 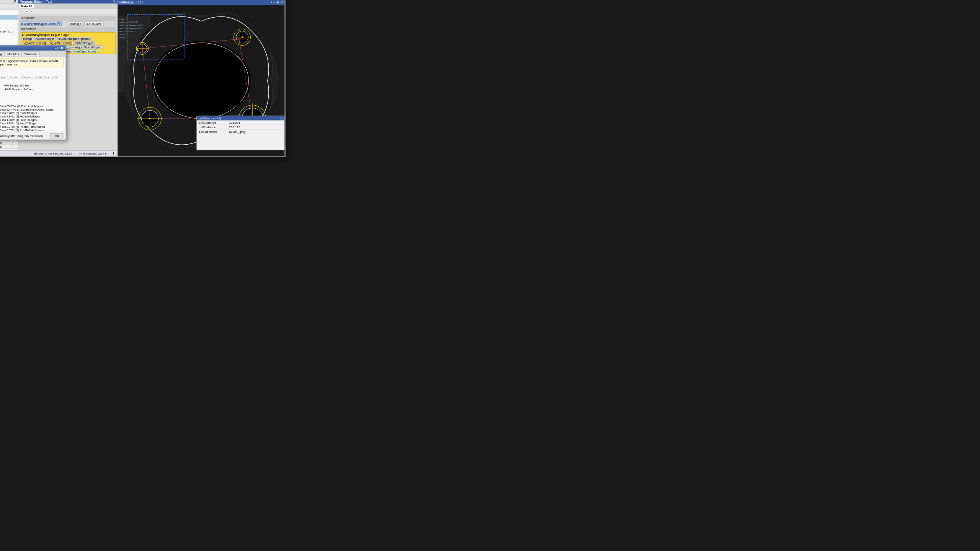 I want to click on tree-item-objectmatch: 📌 Object Match, so click(x=9, y=22).